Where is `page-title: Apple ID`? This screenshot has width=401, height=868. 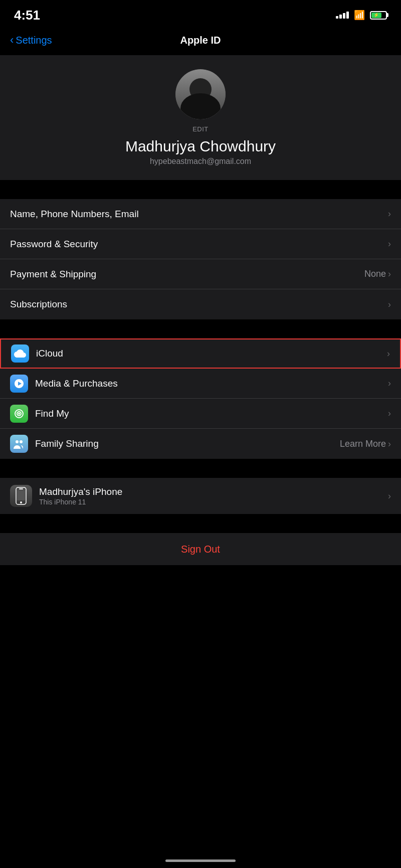 page-title: Apple ID is located at coordinates (200, 40).